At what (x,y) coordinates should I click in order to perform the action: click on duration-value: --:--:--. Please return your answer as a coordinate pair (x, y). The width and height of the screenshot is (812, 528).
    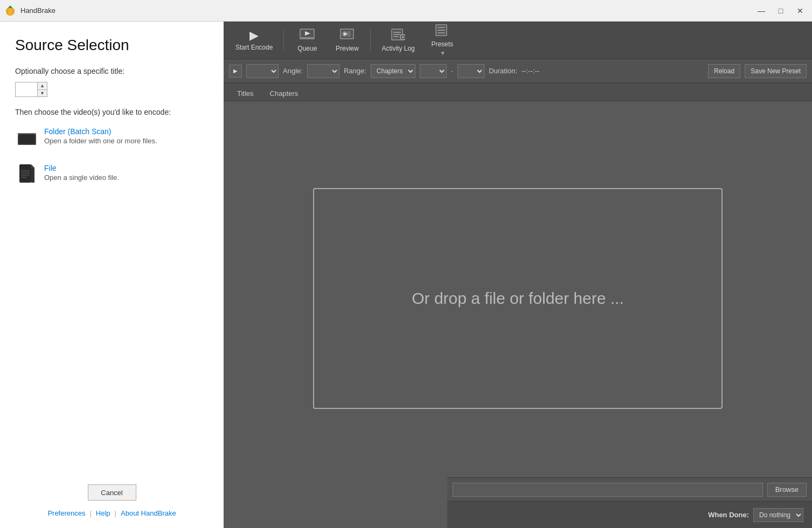
    Looking at the image, I should click on (530, 71).